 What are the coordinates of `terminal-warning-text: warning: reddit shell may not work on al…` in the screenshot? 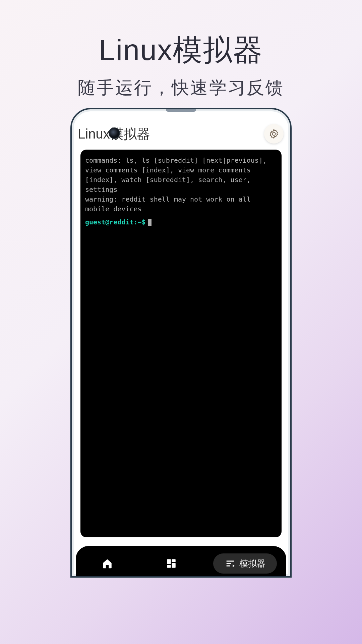 It's located at (181, 204).